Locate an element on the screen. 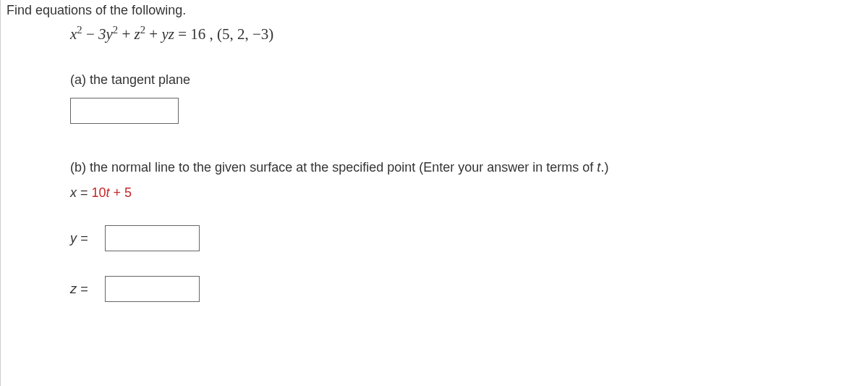  y-input is located at coordinates (152, 238).